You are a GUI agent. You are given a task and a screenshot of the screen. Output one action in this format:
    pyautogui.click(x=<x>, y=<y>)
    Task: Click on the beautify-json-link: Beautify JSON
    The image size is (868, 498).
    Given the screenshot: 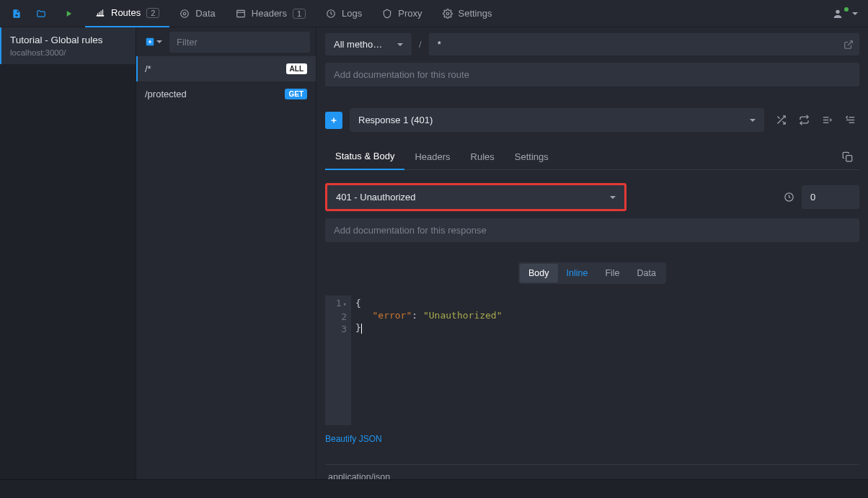 What is the action you would take?
    pyautogui.click(x=593, y=439)
    